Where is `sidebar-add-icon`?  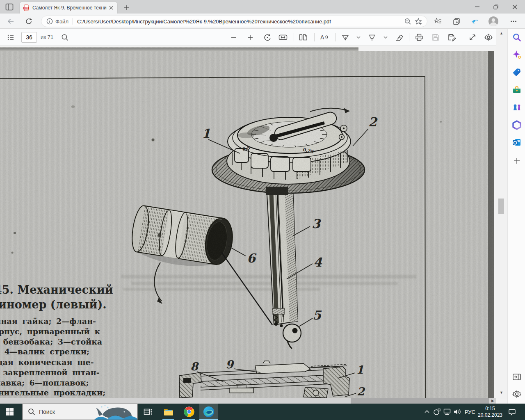
sidebar-add-icon is located at coordinates (517, 161).